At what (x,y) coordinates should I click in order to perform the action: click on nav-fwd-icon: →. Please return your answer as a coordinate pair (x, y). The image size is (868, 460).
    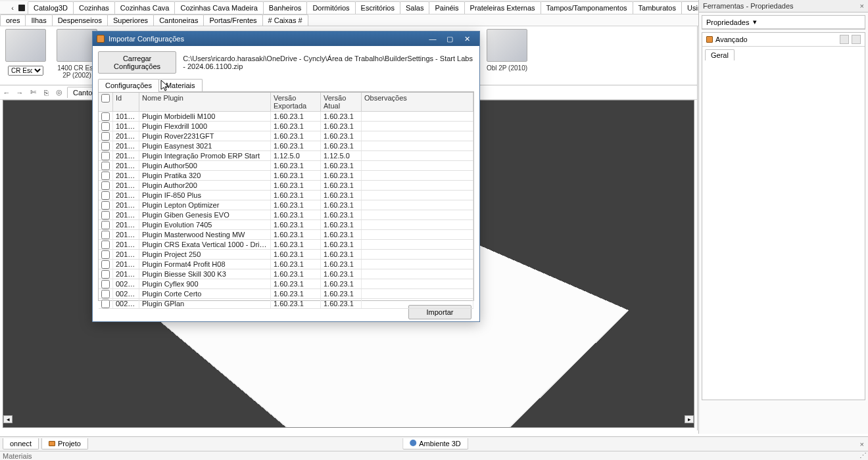
    Looking at the image, I should click on (20, 93).